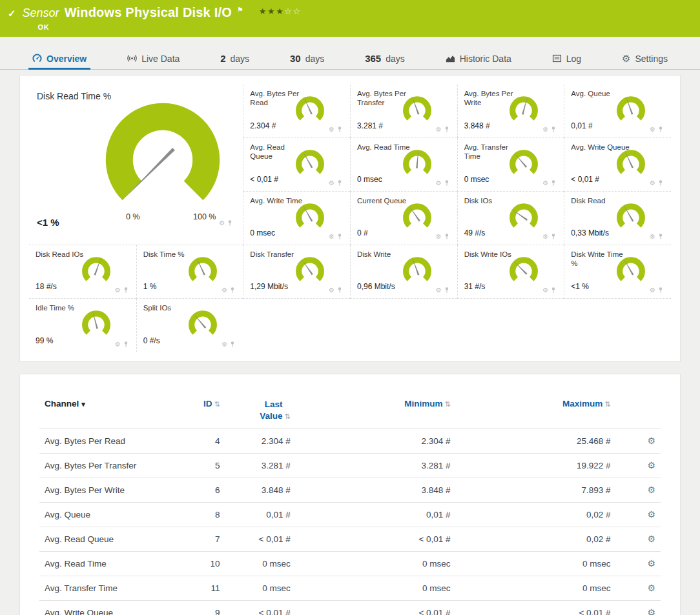 The height and width of the screenshot is (615, 700). What do you see at coordinates (235, 58) in the screenshot?
I see `tab-2-days: 2days` at bounding box center [235, 58].